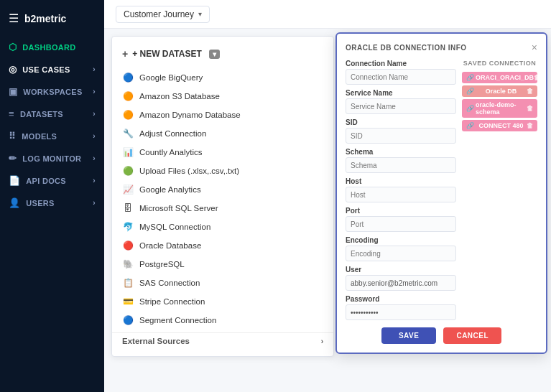 Image resolution: width=551 pixels, height=392 pixels. Describe the element at coordinates (52, 92) in the screenshot. I see `sidebar-item-label: WORKSPACES` at that location.